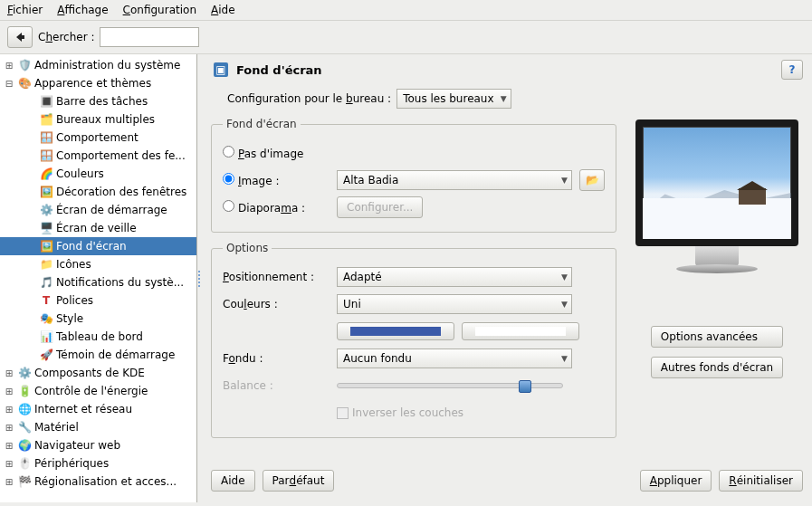 This screenshot has height=506, width=812. Describe the element at coordinates (46, 282) in the screenshot. I see `note-icon: 🎵` at that location.